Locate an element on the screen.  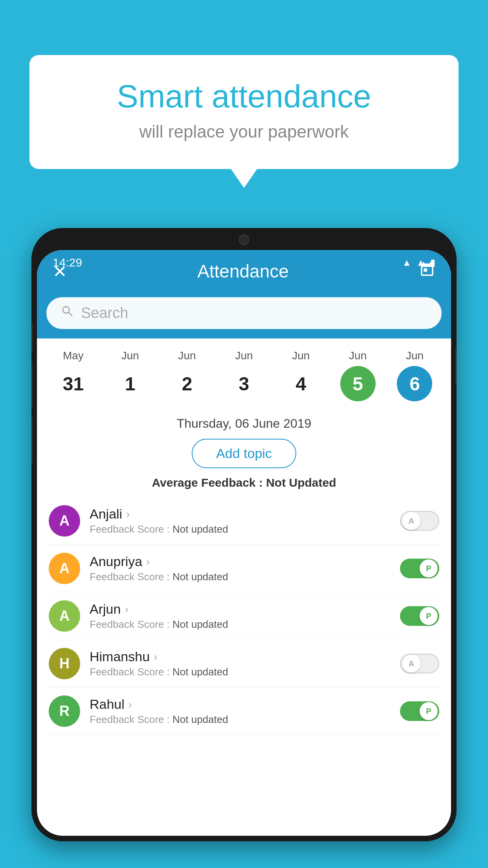
student-name: Anjali › is located at coordinates (240, 514).